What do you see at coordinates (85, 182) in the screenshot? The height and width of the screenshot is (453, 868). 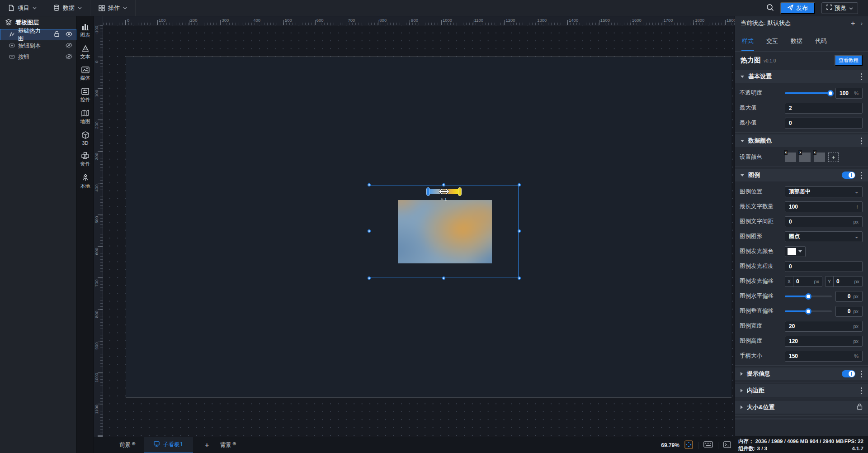 I see `tool-local: 本地` at bounding box center [85, 182].